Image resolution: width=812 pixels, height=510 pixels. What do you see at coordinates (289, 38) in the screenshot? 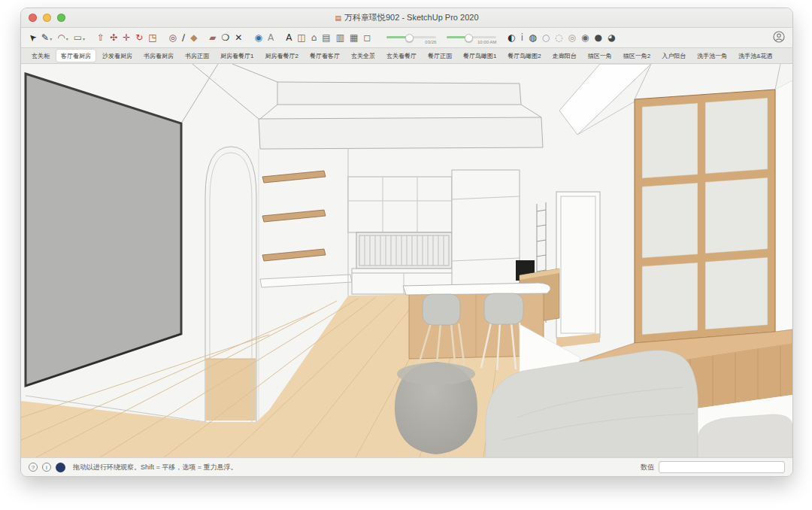
I see `tool-3d-text: A` at bounding box center [289, 38].